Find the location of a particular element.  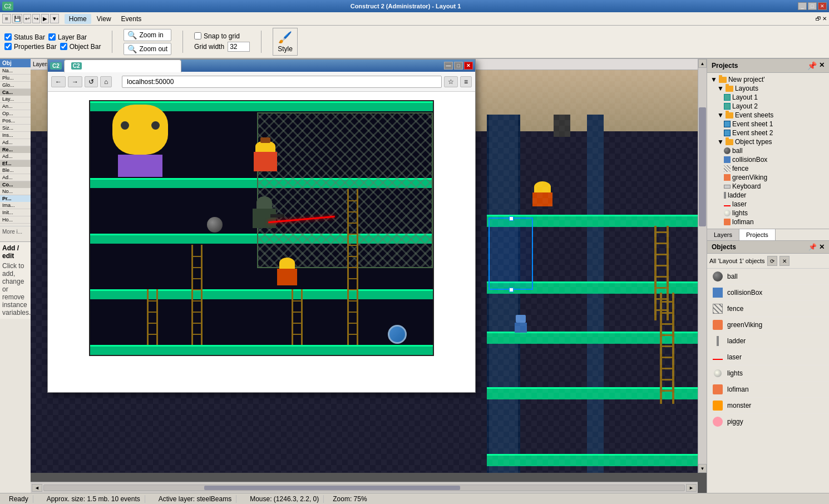

tree-greenviking: greenViking is located at coordinates (774, 177).